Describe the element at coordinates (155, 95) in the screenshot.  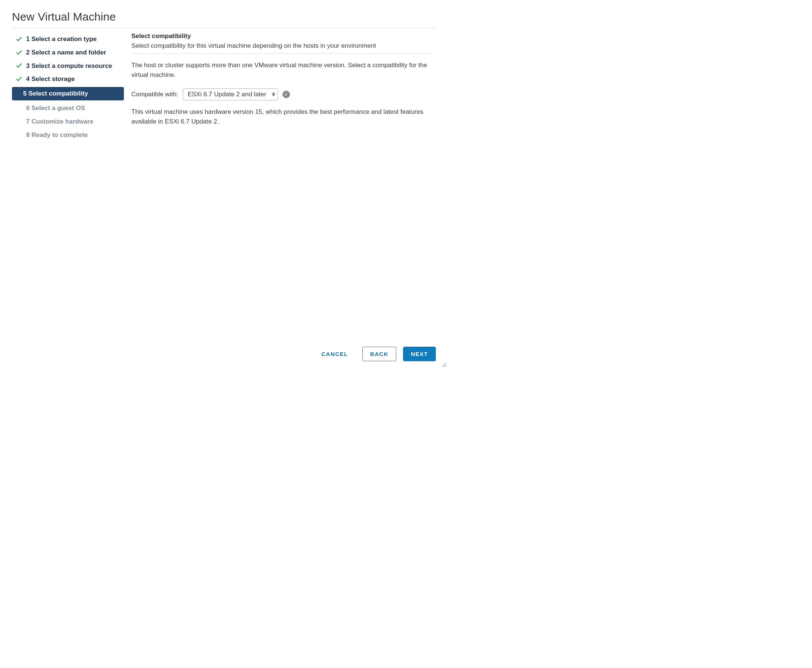
I see `compatibility-label: Compatible with:` at that location.